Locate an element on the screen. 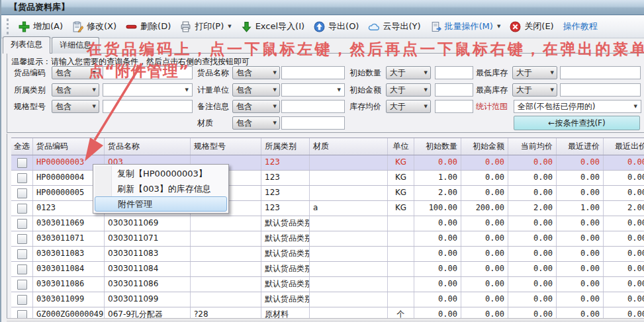  filter-input-max-stock is located at coordinates (600, 90).